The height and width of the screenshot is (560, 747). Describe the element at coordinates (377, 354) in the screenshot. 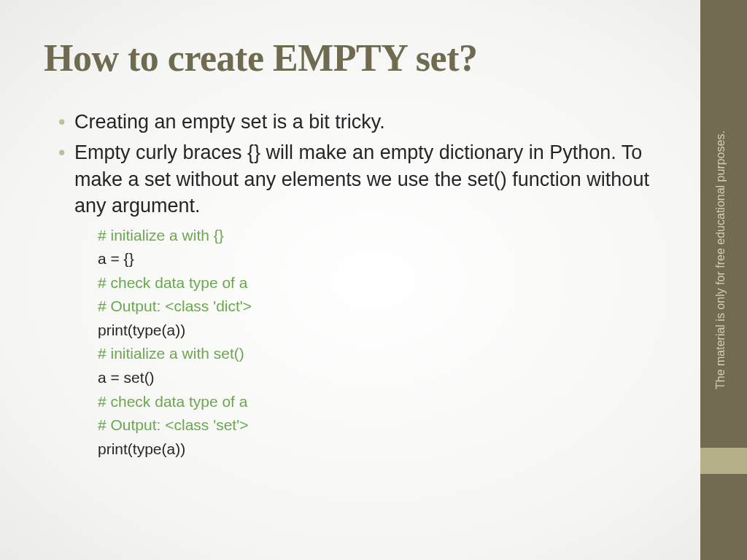

I see `code-comment: # initialize a with set()` at that location.